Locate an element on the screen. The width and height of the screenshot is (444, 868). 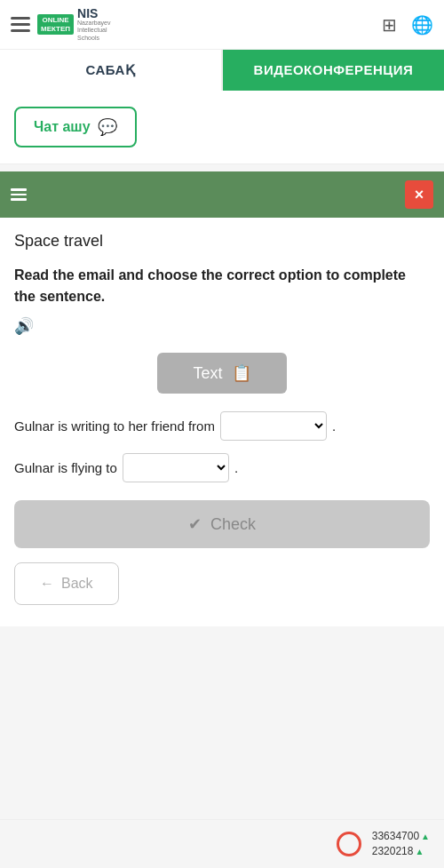
back-button-label: Back is located at coordinates (77, 584).